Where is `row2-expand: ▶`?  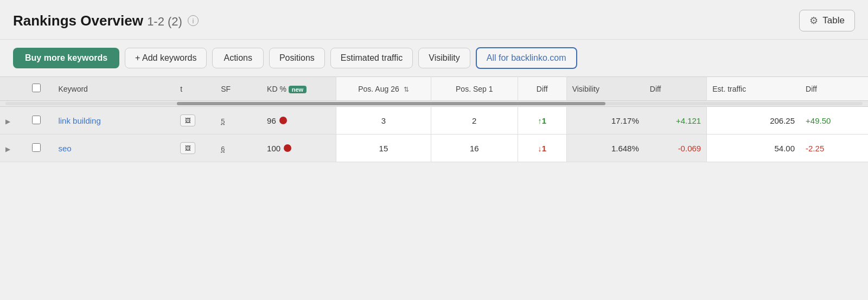 row2-expand: ▶ is located at coordinates (10, 149).